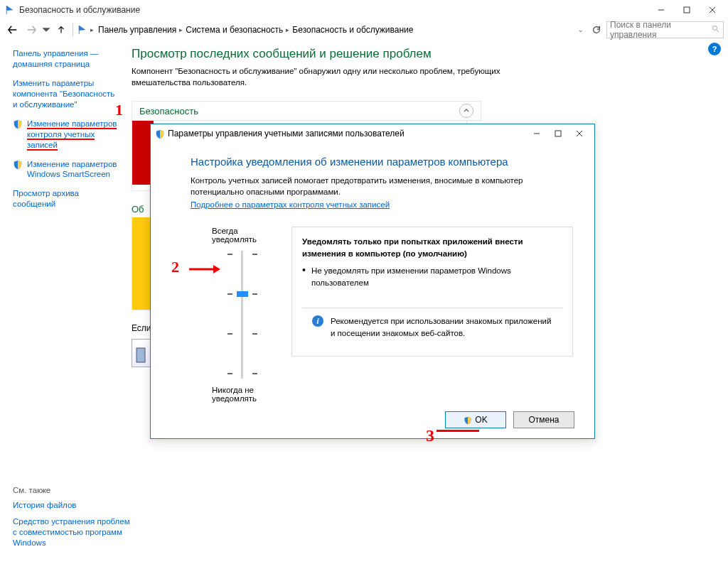  I want to click on see-also-link: Средство устранения проблем с совместимо…, so click(73, 533).